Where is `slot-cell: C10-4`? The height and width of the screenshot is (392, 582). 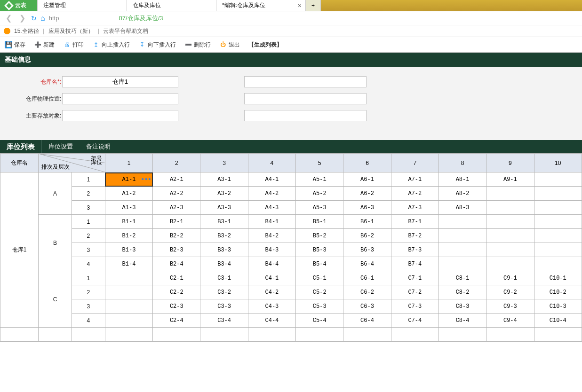 slot-cell: C10-4 is located at coordinates (558, 321).